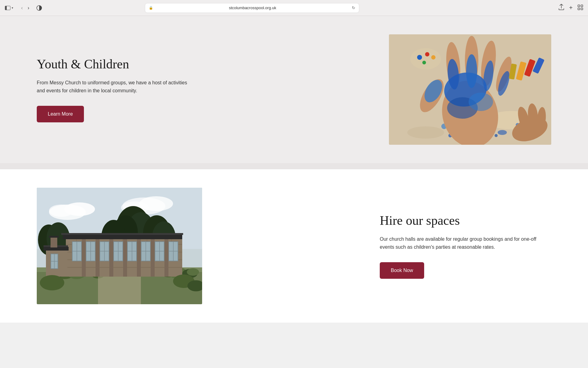 This screenshot has height=368, width=588. I want to click on address-bar: 🔒 stcolumbacrosspool.org.uk ↻, so click(252, 8).